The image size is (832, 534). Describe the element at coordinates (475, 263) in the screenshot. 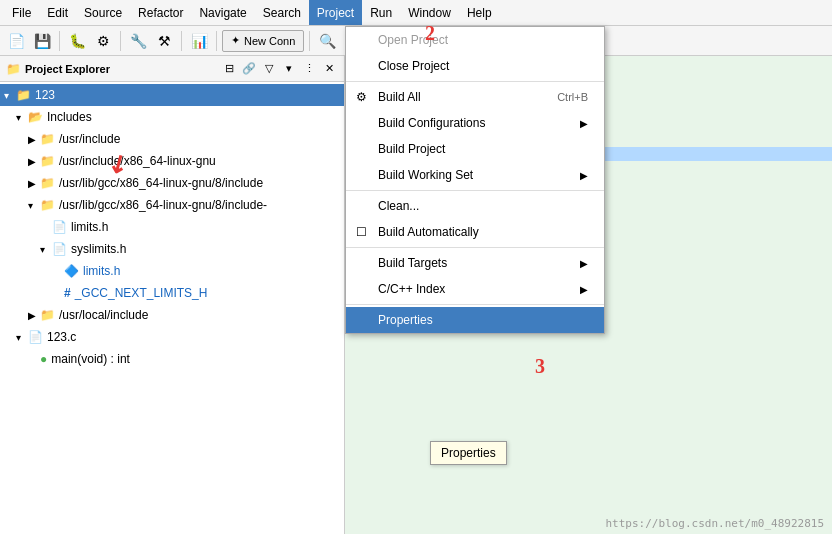

I see `menu-build-targets: Build Targets ▶` at that location.